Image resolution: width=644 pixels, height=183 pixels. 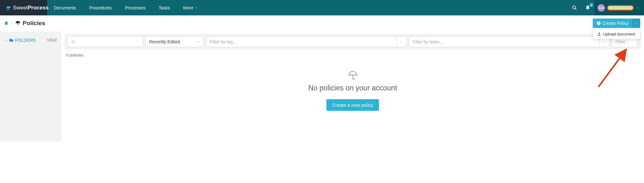 What do you see at coordinates (353, 55) in the screenshot?
I see `policy-count: 0 policies` at bounding box center [353, 55].